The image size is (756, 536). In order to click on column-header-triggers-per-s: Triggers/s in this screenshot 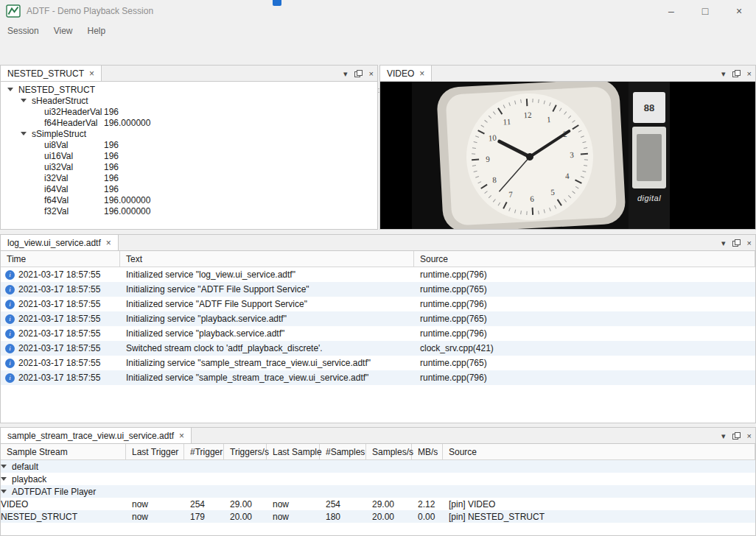, I will do `click(245, 452)`.